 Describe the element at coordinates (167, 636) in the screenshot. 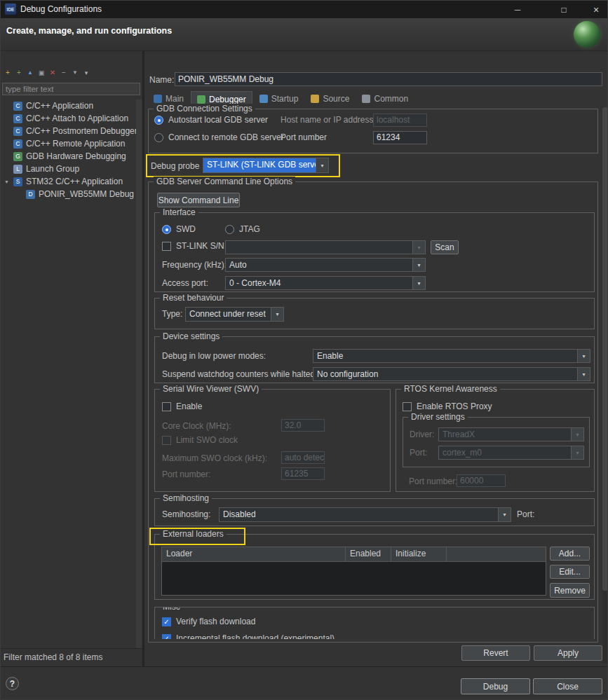

I see `partial-misc-checkbox` at that location.